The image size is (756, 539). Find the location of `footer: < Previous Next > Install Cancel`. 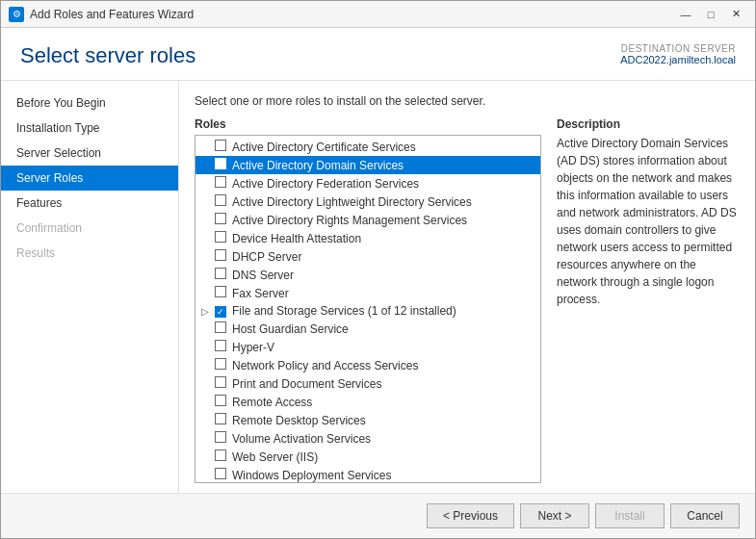

footer: < Previous Next > Install Cancel is located at coordinates (378, 516).